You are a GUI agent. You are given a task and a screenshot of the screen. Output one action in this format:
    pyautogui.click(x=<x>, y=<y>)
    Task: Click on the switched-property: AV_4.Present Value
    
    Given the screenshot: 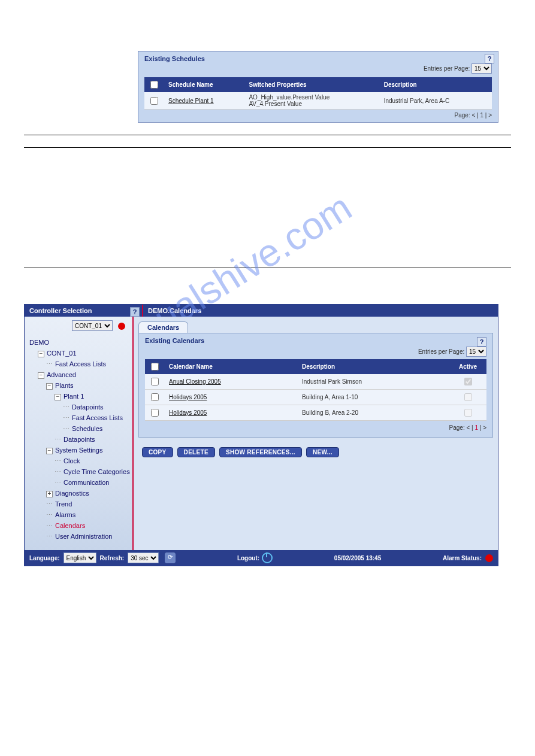 What is the action you would take?
    pyautogui.click(x=313, y=104)
    